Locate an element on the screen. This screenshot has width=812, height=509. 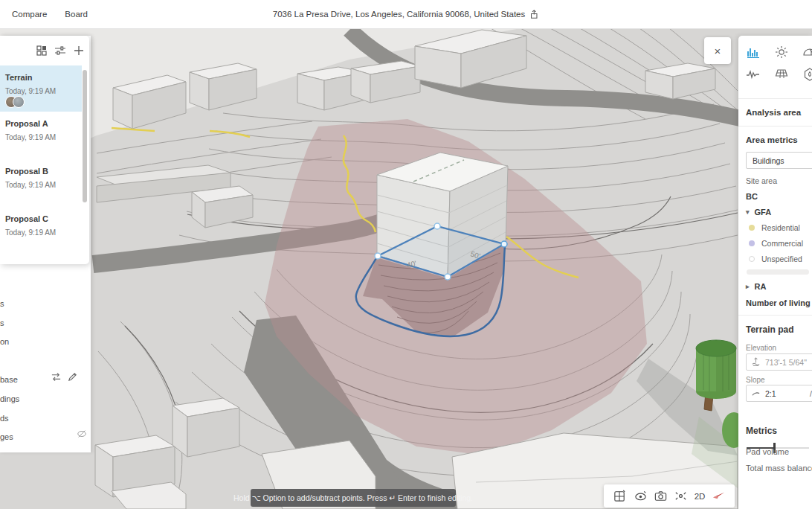
site-area-label: Site area is located at coordinates (761, 181).